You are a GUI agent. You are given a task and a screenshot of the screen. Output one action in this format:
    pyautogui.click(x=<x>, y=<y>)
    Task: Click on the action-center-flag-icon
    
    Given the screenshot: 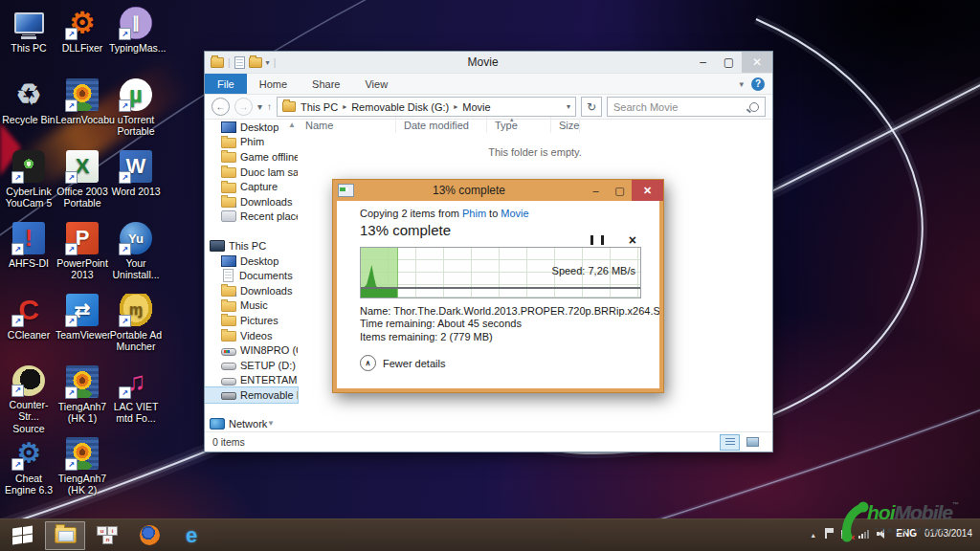 What is the action you would take?
    pyautogui.click(x=829, y=534)
    